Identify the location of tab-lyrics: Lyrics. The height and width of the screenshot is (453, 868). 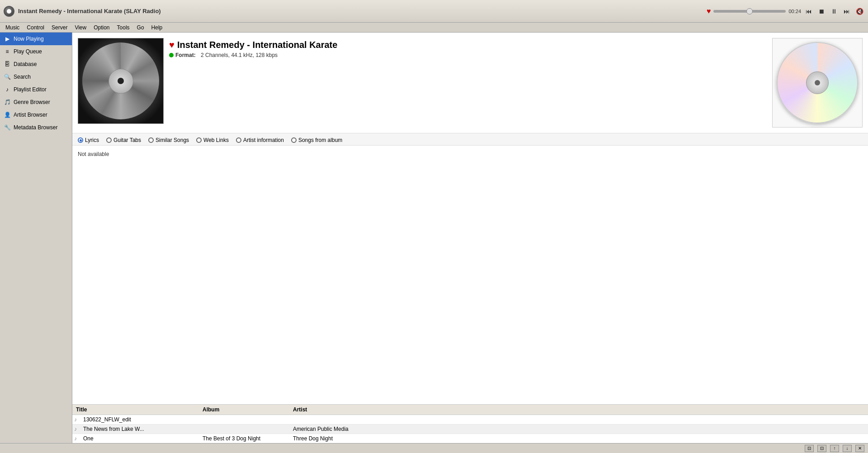
(89, 140).